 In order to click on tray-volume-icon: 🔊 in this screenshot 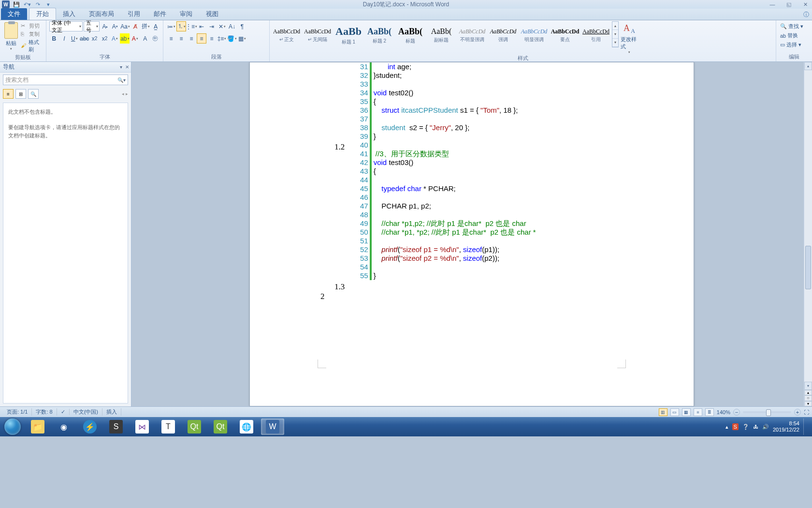, I will do `click(766, 427)`.